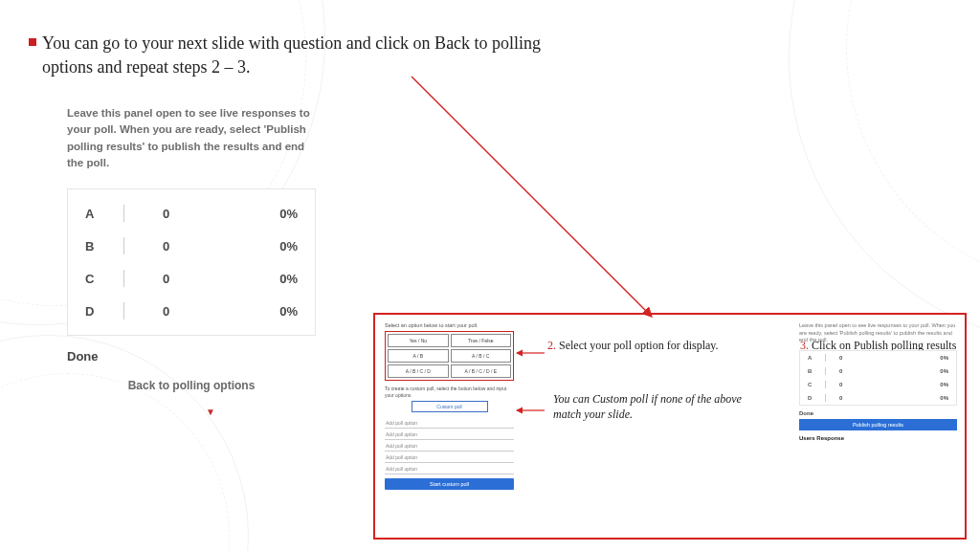  I want to click on results-table: A00% B00% C00% D00%, so click(879, 378).